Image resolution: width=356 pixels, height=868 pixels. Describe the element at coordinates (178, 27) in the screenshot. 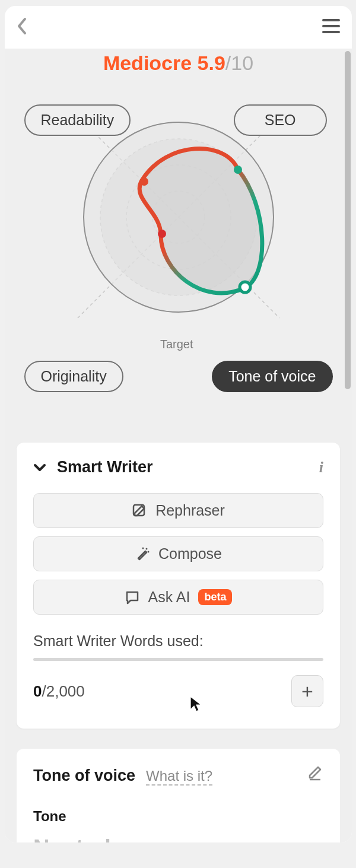

I see `topbar` at that location.